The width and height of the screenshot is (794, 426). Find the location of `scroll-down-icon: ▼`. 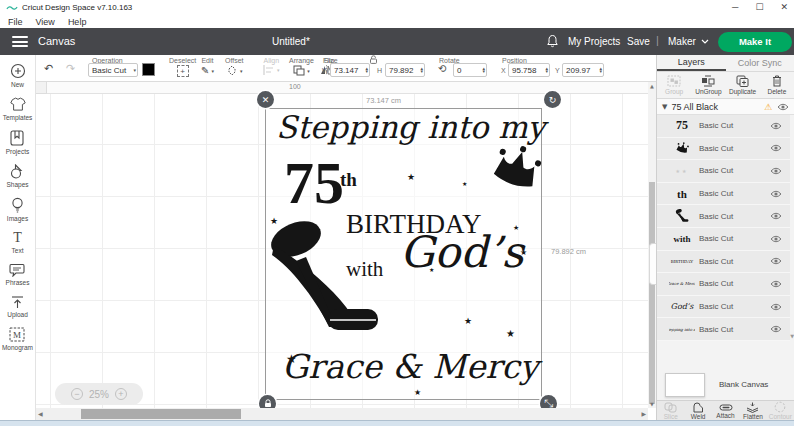

scroll-down-icon: ▼ is located at coordinates (652, 404).